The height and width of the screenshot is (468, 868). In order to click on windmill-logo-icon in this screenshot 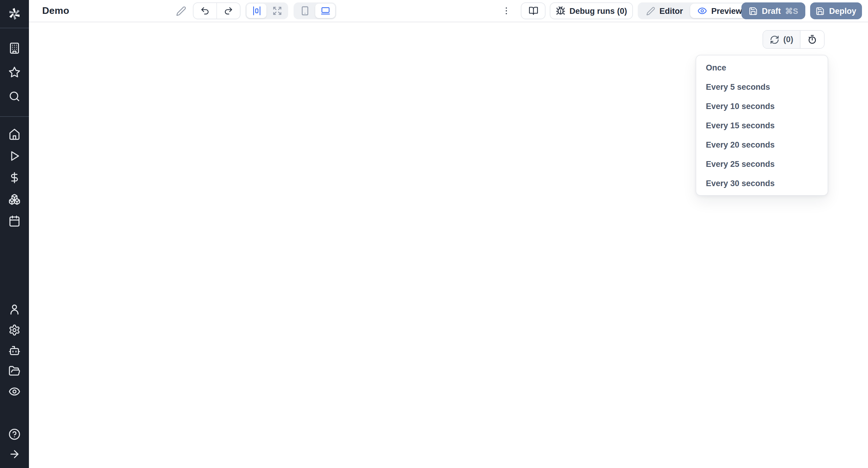, I will do `click(14, 14)`.